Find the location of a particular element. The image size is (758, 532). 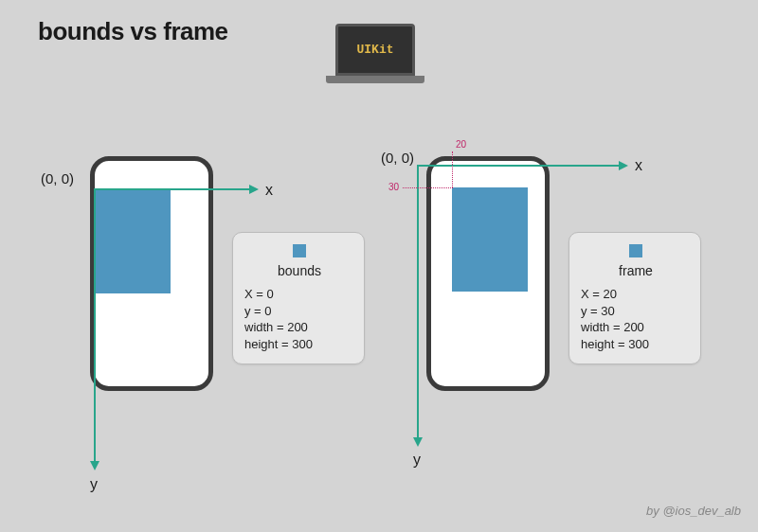

y-arrow-bounds is located at coordinates (95, 466).